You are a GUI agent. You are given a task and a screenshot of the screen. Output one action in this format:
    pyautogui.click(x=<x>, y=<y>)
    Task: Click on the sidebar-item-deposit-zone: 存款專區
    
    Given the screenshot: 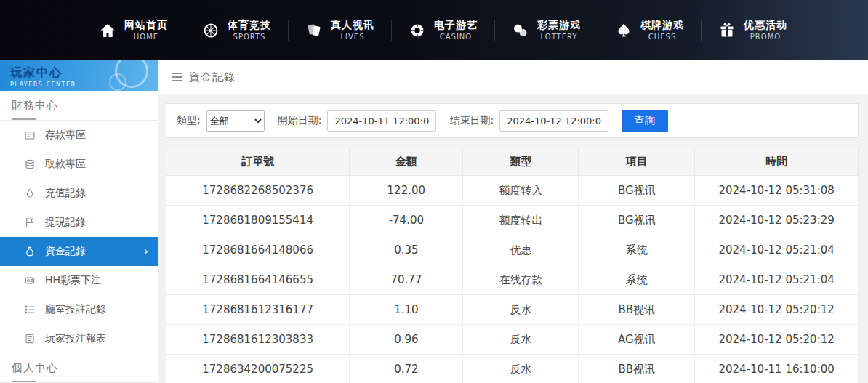 What is the action you would take?
    pyautogui.click(x=79, y=135)
    